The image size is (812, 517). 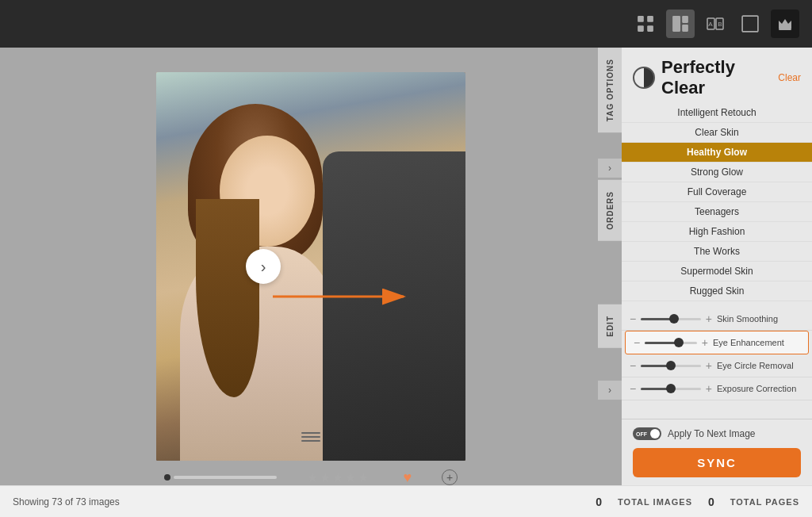 What do you see at coordinates (717, 75) in the screenshot?
I see `pc-header: Perfectly Clear Clear` at bounding box center [717, 75].